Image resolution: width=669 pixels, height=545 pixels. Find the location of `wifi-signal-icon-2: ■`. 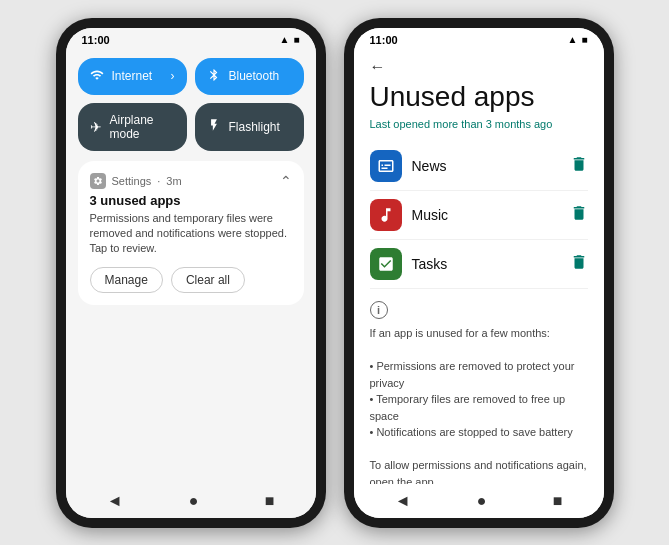

wifi-signal-icon-2: ■ is located at coordinates (584, 40).